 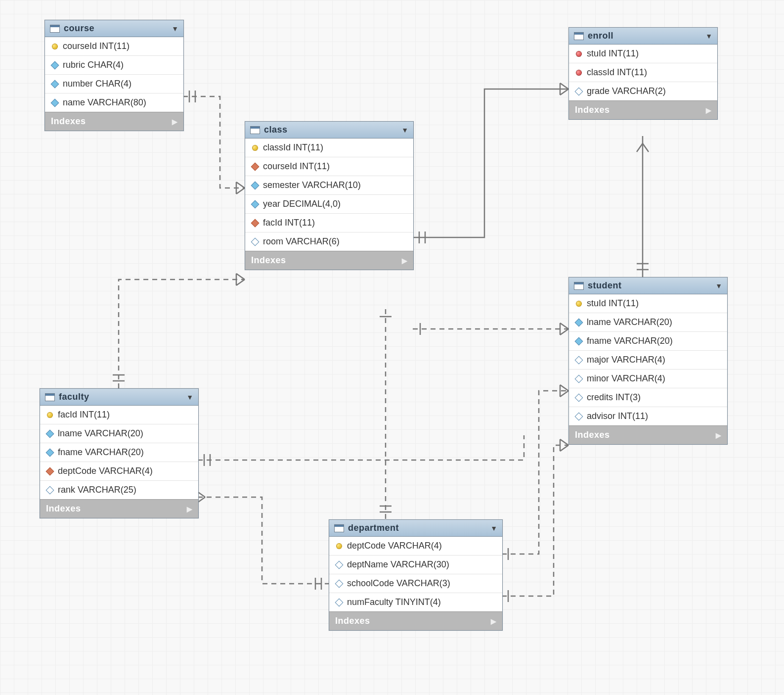 What do you see at coordinates (648, 379) in the screenshot?
I see `column-row: minor VARCHAR(4)` at bounding box center [648, 379].